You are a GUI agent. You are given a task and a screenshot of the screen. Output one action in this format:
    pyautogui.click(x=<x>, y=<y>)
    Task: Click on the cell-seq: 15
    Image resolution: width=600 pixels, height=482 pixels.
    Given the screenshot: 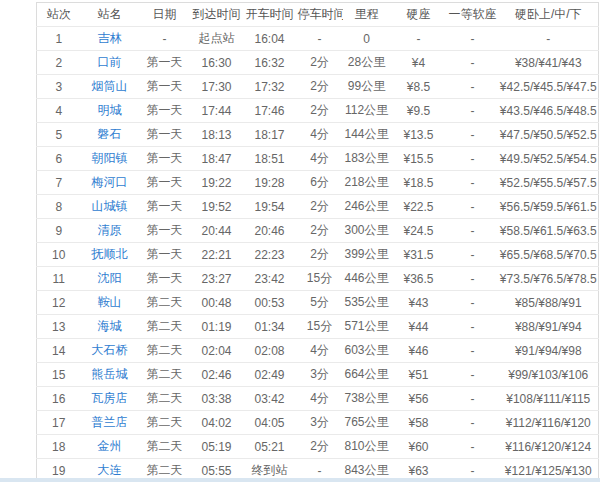 What is the action you would take?
    pyautogui.click(x=59, y=375)
    